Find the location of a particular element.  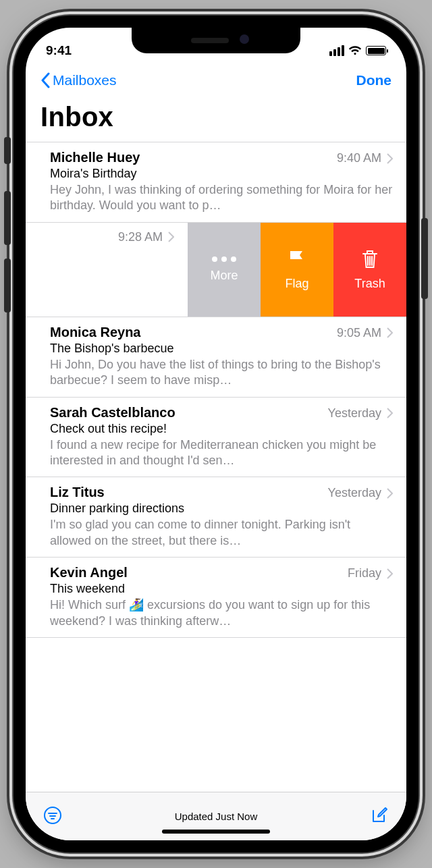

compose-icon is located at coordinates (379, 815).